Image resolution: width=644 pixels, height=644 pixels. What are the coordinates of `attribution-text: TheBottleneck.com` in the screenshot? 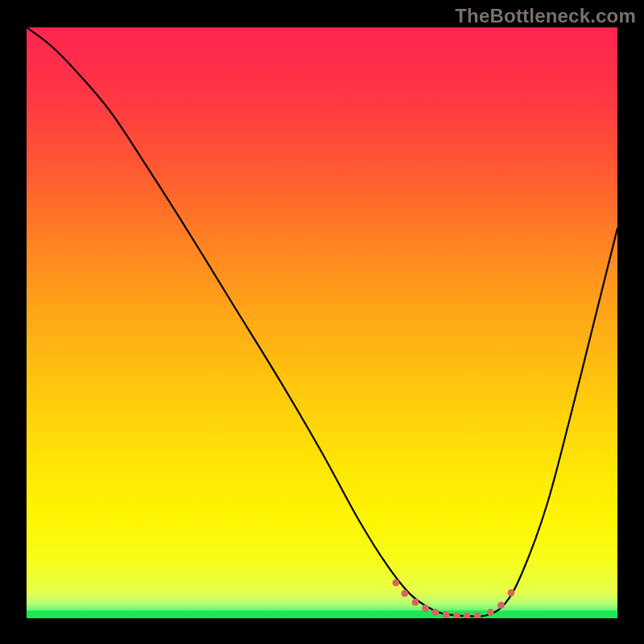 It's located at (546, 16).